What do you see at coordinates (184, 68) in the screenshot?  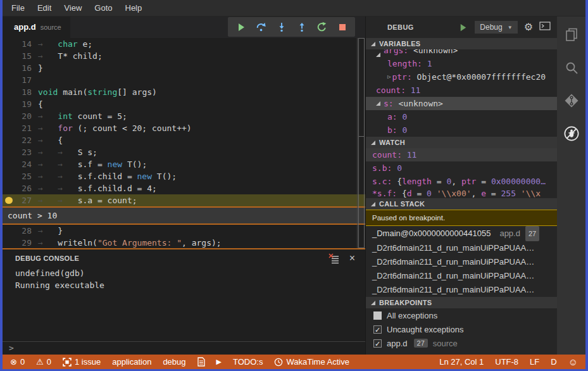 I see `code-line: 16}` at bounding box center [184, 68].